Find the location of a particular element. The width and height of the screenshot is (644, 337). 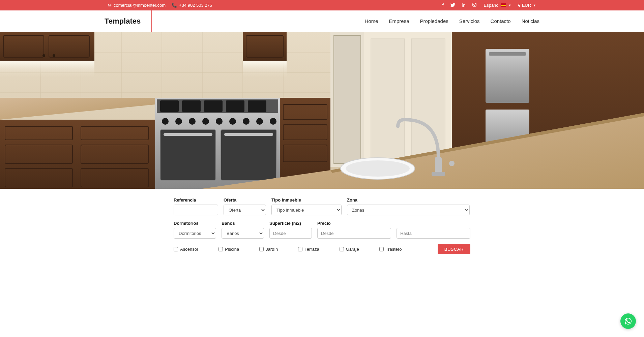

select-banos: Baños is located at coordinates (243, 233).